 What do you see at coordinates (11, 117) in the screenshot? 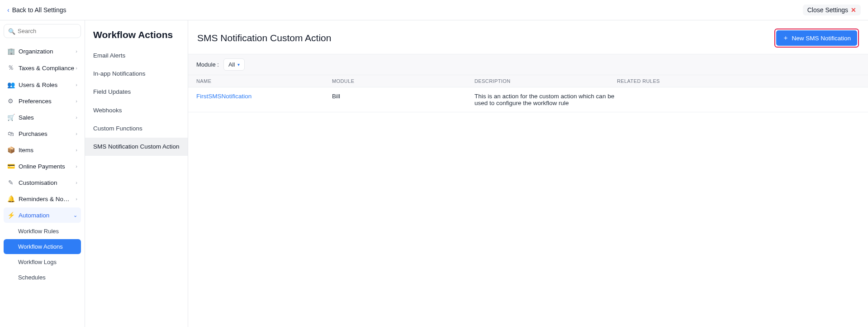
I see `cart-icon: 🛒` at bounding box center [11, 117].